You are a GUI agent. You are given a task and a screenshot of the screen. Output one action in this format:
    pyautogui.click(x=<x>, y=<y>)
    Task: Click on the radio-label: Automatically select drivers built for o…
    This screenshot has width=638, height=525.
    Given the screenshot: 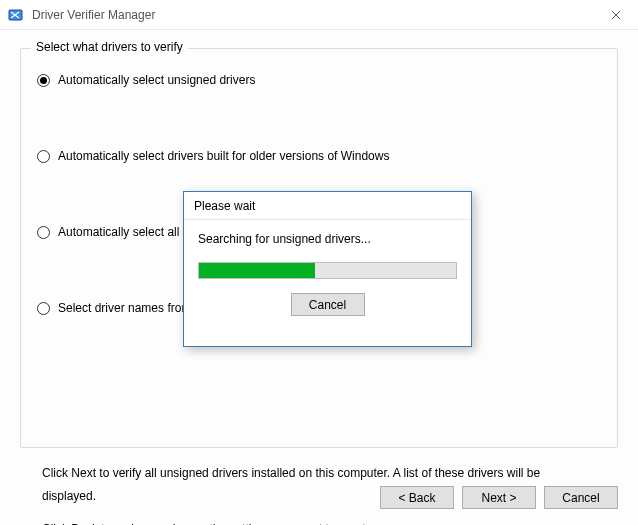 What is the action you would take?
    pyautogui.click(x=224, y=156)
    